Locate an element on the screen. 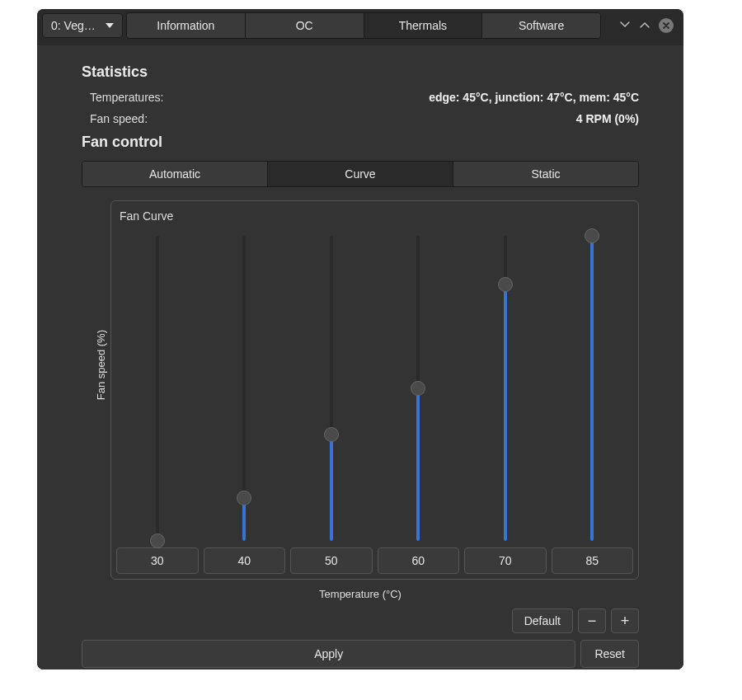 This screenshot has width=742, height=700. chevron-up-icon is located at coordinates (645, 26).